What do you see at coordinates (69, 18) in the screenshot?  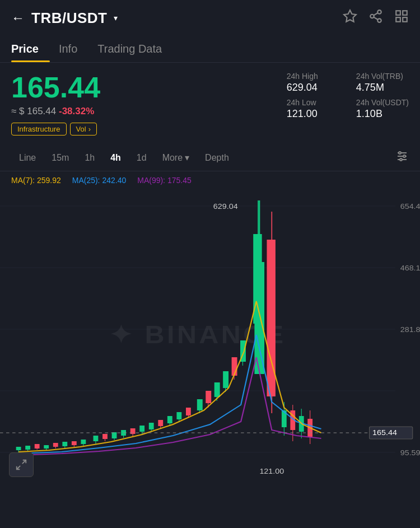 I see `pair-title: TRB/USDT` at bounding box center [69, 18].